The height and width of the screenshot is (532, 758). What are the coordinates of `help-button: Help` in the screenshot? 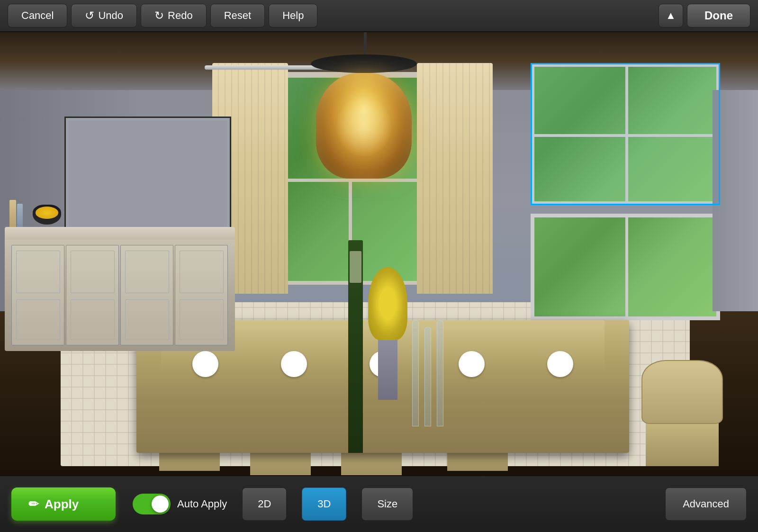 It's located at (293, 16).